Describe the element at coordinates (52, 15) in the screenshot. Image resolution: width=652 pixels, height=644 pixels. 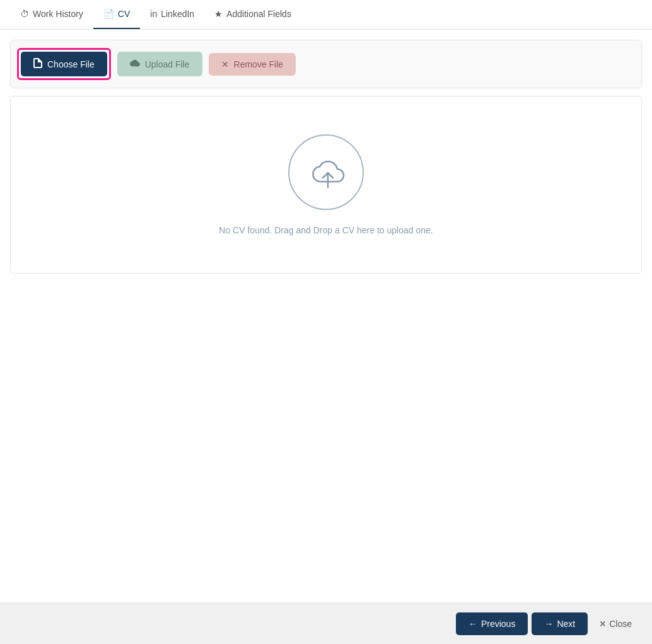
I see `tab-work-history: ⏱ Work History` at that location.